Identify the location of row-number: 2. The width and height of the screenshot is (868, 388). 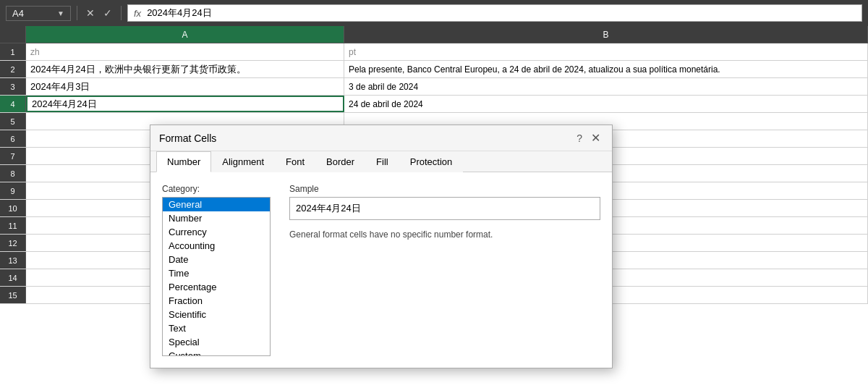
(13, 69).